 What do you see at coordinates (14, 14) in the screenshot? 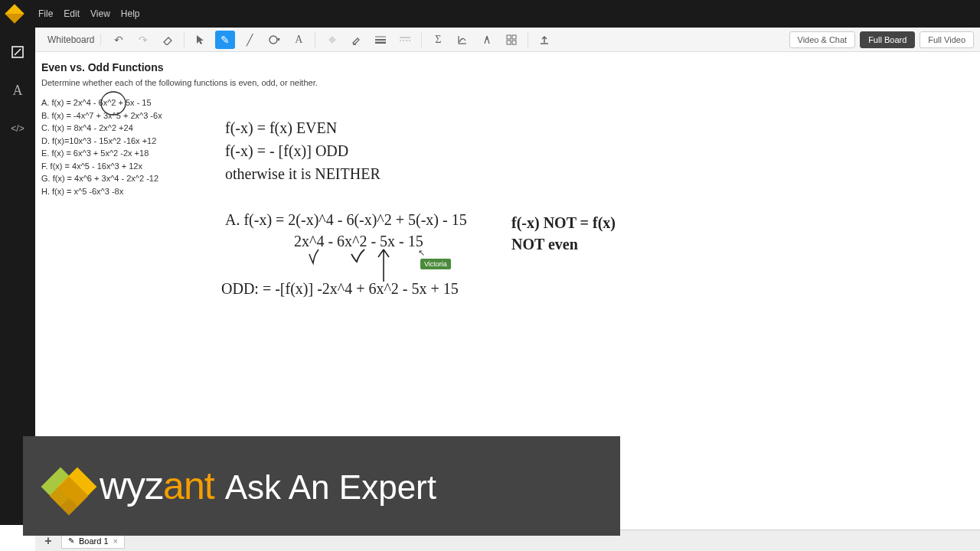
I see `app-logo-icon` at bounding box center [14, 14].